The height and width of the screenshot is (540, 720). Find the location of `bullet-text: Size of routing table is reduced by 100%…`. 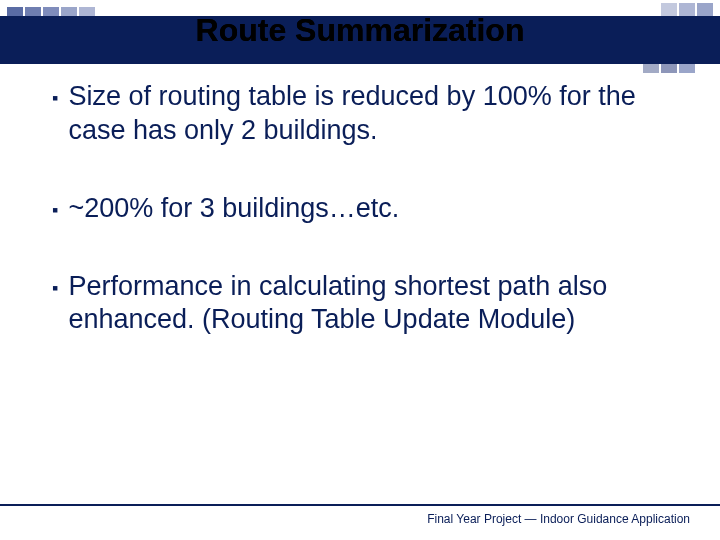

bullet-text: Size of routing table is reduced by 100%… is located at coordinates (374, 114).